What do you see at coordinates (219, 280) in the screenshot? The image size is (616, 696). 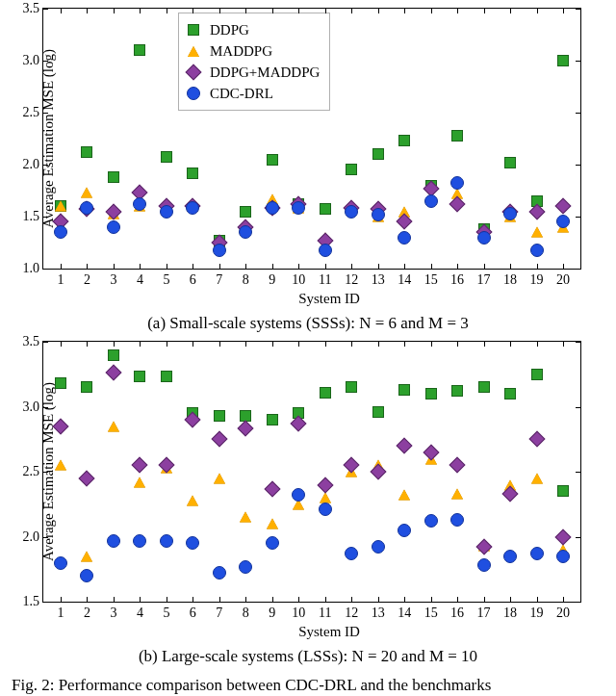 I see `xtick-label: 7` at bounding box center [219, 280].